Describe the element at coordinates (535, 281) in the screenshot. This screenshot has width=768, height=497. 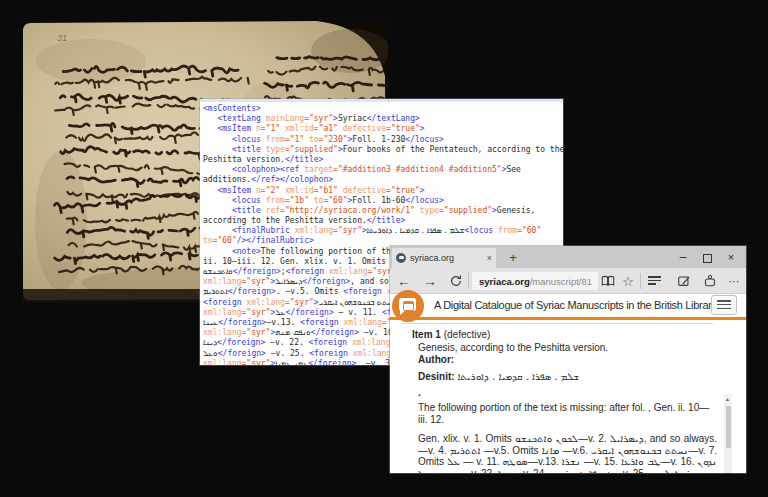
I see `address-bar: syriaca.org/manuscript/81` at that location.